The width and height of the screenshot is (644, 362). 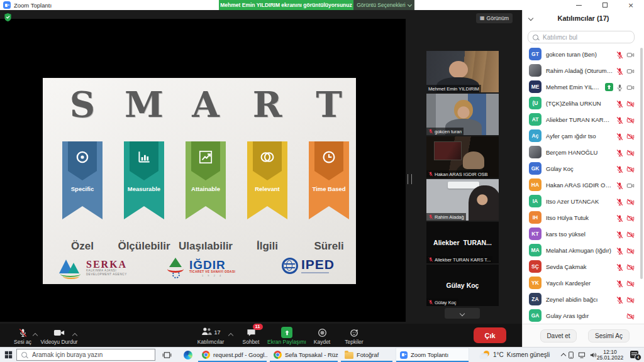 What do you see at coordinates (384, 5) in the screenshot?
I see `view-options-button: Görüntü Seçenekleri` at bounding box center [384, 5].